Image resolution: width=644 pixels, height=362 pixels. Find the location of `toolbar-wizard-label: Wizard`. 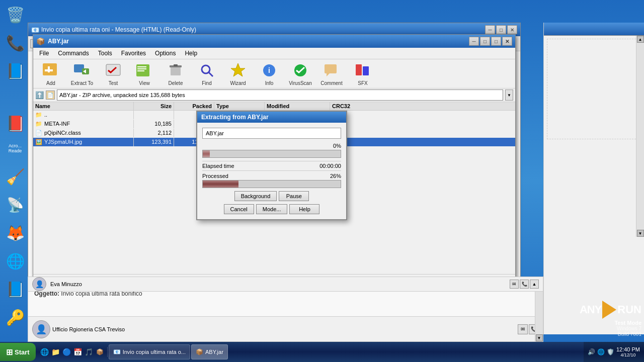

toolbar-wizard-label: Wizard is located at coordinates (237, 83).